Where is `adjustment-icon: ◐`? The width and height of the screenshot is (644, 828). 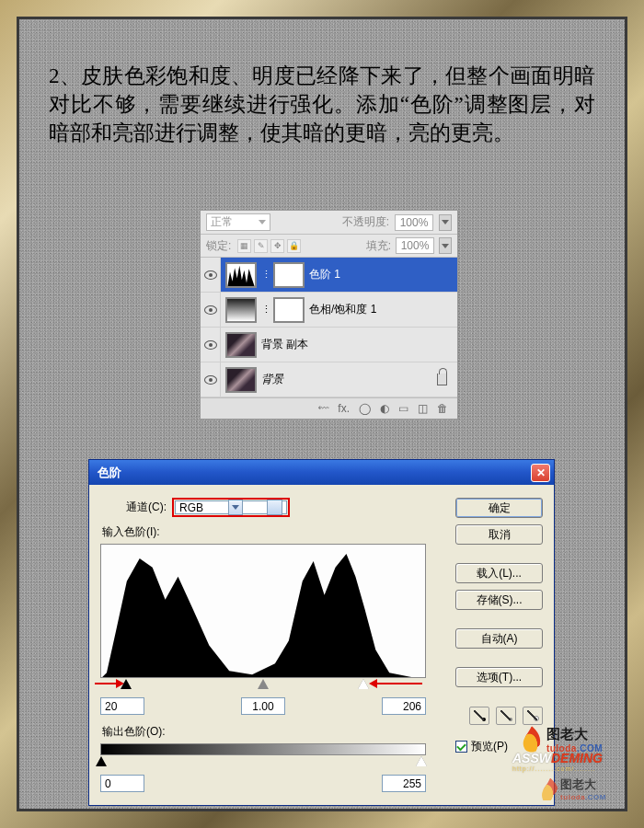 adjustment-icon: ◐ is located at coordinates (385, 408).